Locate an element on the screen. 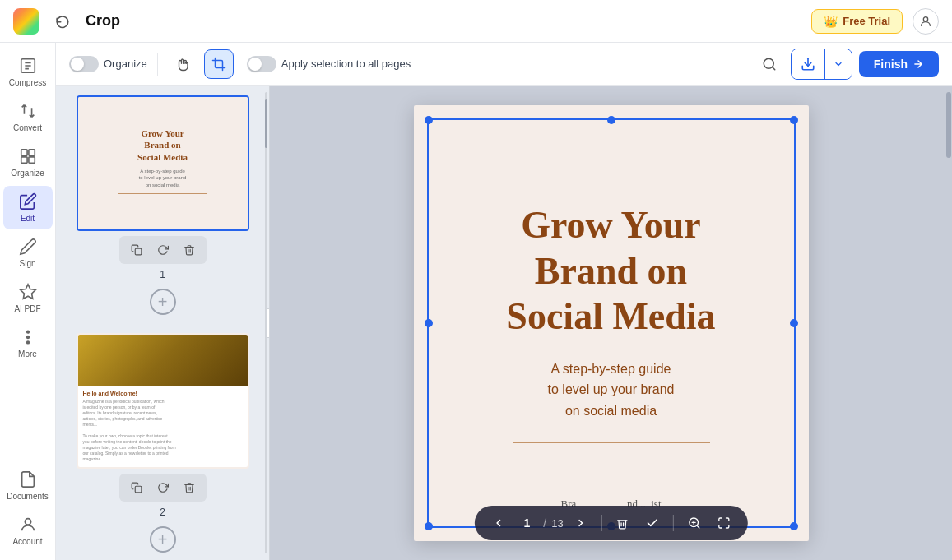 The height and width of the screenshot is (560, 952). pag-confirm-button is located at coordinates (652, 523).